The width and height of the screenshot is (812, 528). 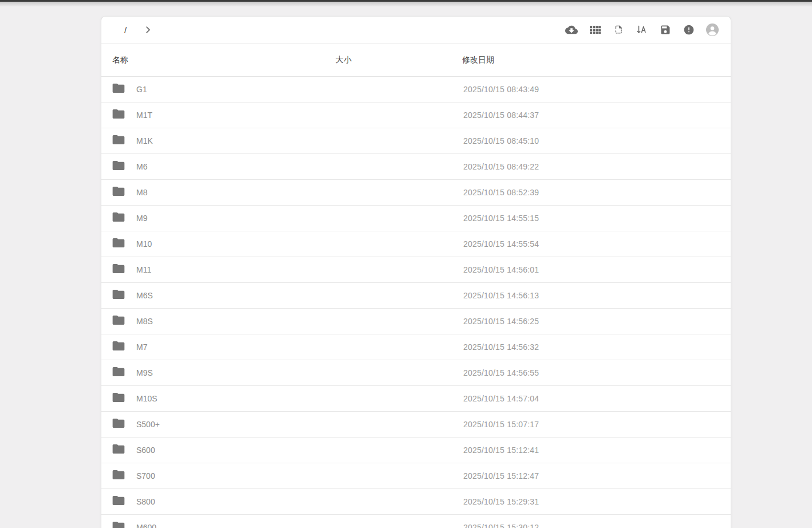 What do you see at coordinates (501, 141) in the screenshot?
I see `file-modified-date: 2025/10/15 08:45:10` at bounding box center [501, 141].